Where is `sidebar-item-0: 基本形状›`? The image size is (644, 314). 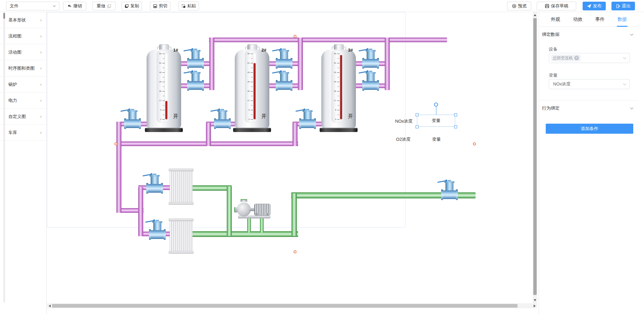
sidebar-item-0: 基本形状› is located at coordinates (23, 20).